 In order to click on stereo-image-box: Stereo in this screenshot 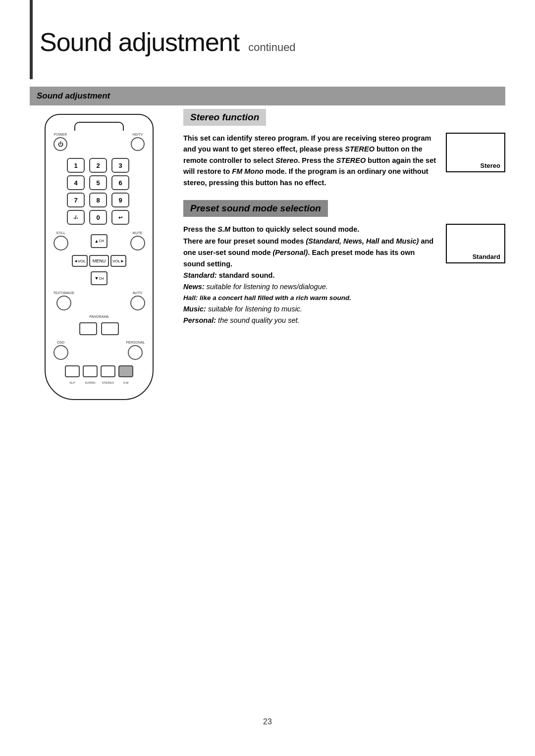, I will do `click(476, 152)`.